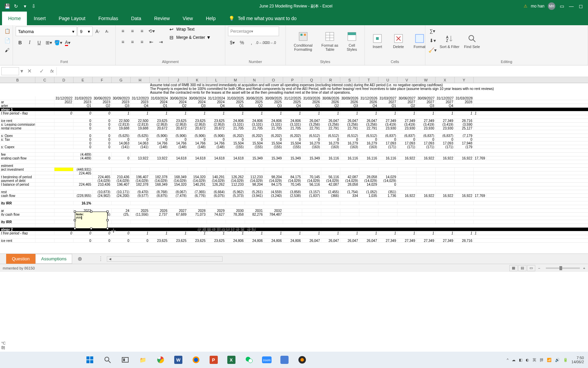  Describe the element at coordinates (531, 268) in the screenshot. I see `page-break-view-icon: ▭` at that location.